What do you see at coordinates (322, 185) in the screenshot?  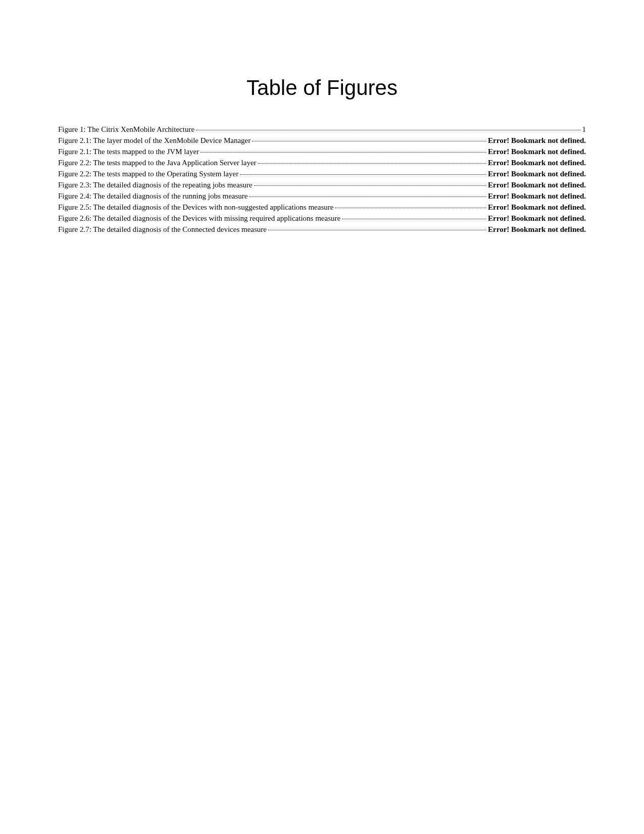 I see `tof-entry: Figure 2.3: The detailed diagnosis of th…` at bounding box center [322, 185].